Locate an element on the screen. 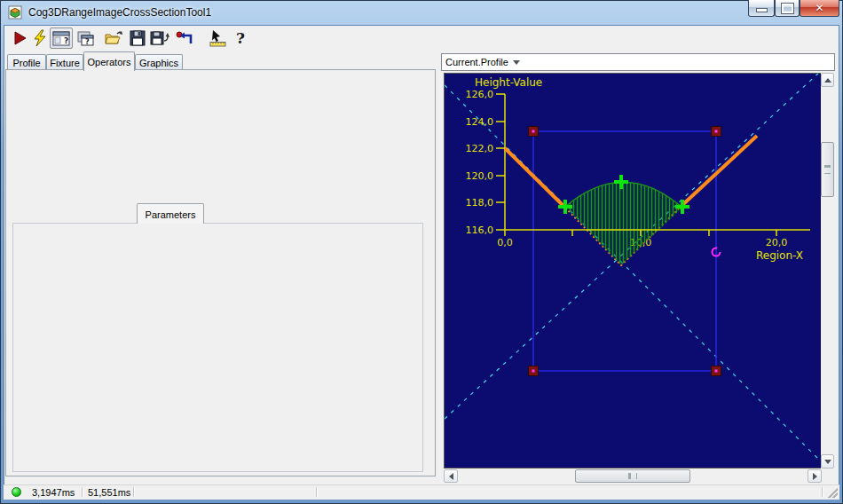  record-selector: Current.Profile is located at coordinates (638, 62).